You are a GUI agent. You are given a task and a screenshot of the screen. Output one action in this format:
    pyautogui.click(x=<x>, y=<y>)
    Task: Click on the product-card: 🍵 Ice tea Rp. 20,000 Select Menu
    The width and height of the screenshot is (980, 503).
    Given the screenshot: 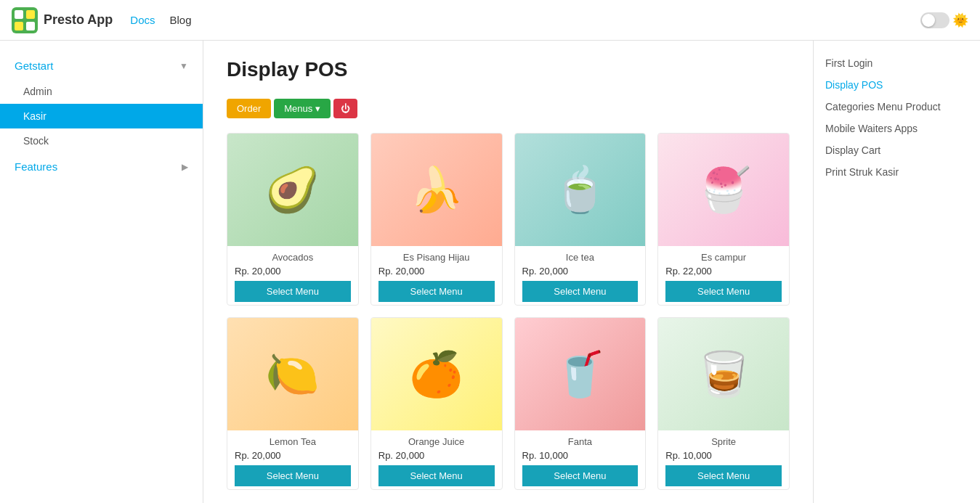 What is the action you would take?
    pyautogui.click(x=580, y=219)
    